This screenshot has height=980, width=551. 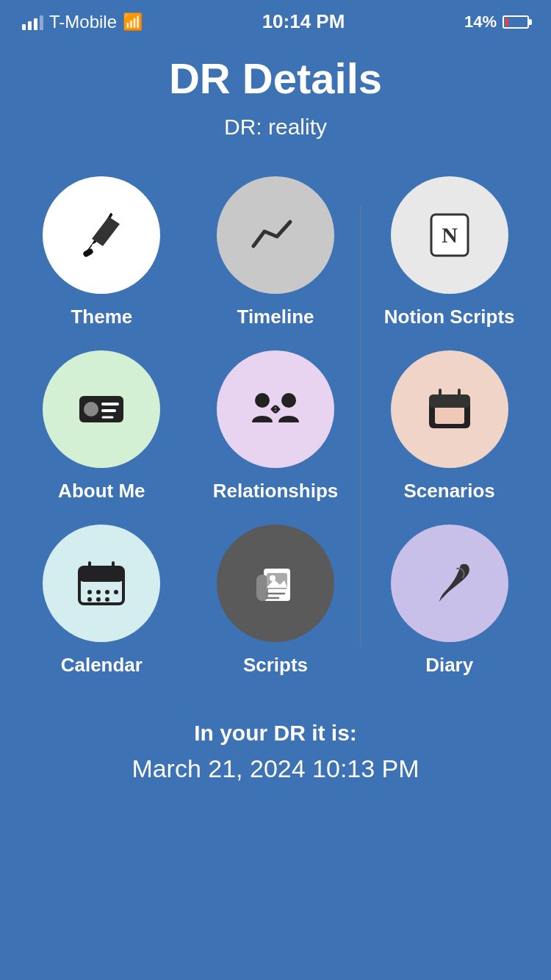 What do you see at coordinates (450, 253) in the screenshot?
I see `grid-item-notion-scripts: N Notion Scripts` at bounding box center [450, 253].